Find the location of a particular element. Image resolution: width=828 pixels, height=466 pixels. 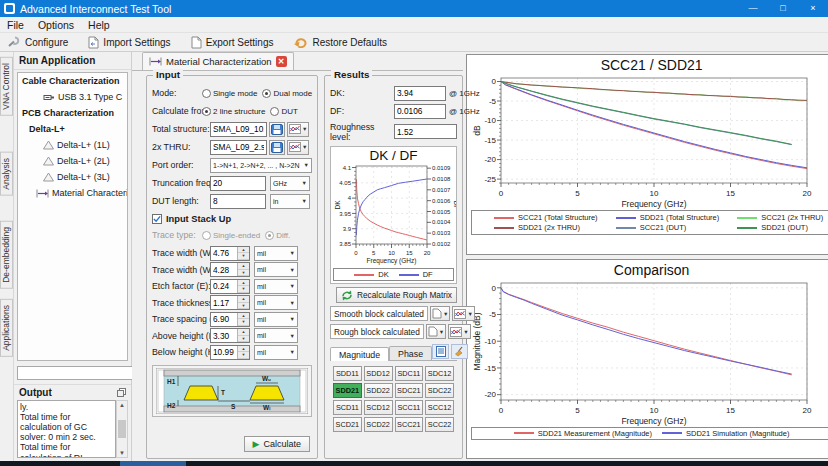

legend-item: DK is located at coordinates (371, 274).